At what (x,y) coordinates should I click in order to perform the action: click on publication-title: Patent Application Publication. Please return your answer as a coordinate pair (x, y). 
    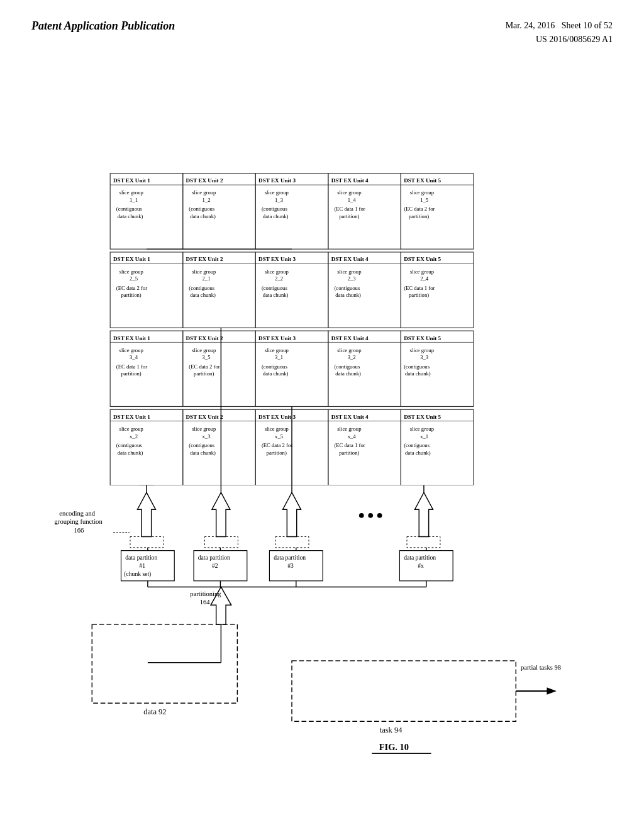
    Looking at the image, I should click on (103, 26).